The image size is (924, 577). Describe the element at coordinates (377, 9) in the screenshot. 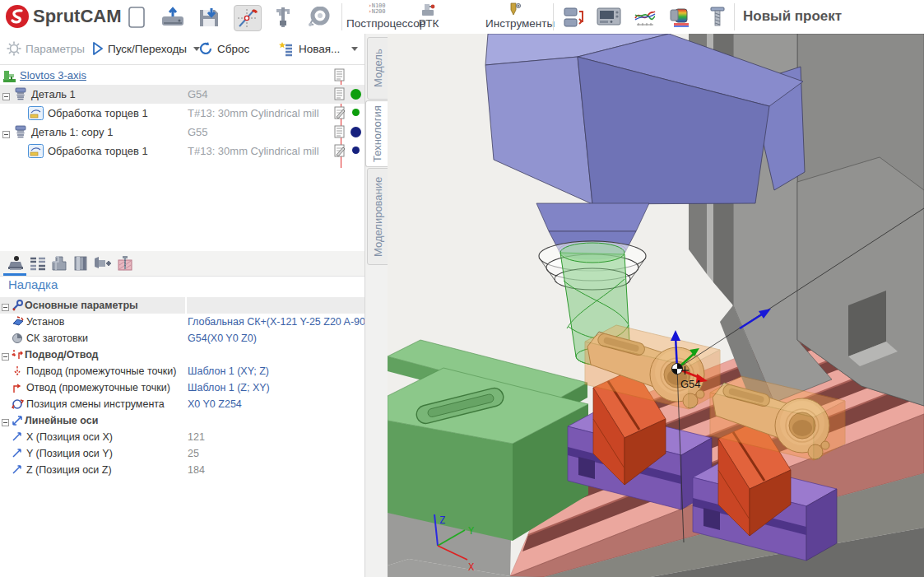

I see `nc-code-icon: ›N100›N200` at that location.